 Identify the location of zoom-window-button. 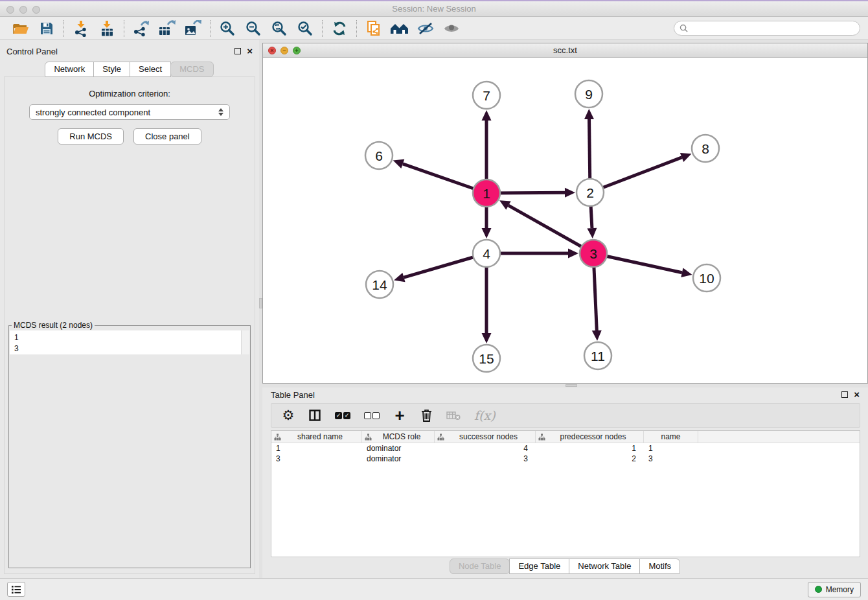
(36, 10).